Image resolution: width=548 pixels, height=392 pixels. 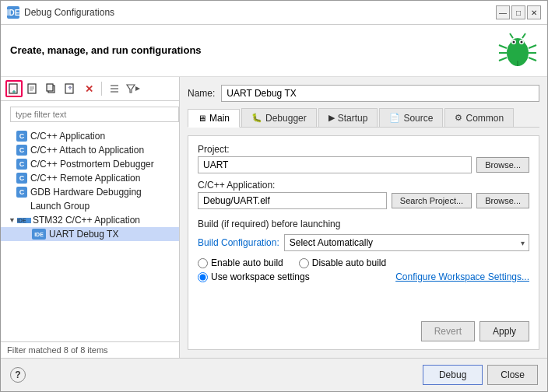 What do you see at coordinates (13, 12) in the screenshot?
I see `window-icon: IDE` at bounding box center [13, 12].